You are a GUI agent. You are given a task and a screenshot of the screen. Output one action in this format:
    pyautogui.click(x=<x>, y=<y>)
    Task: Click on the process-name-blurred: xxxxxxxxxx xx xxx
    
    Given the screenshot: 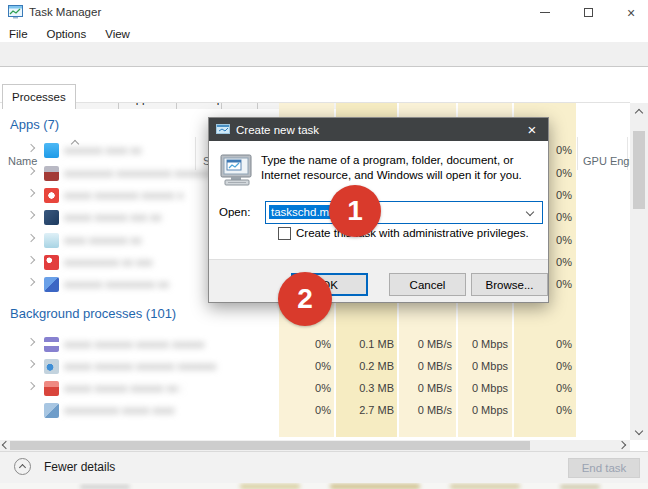 What is the action you would take?
    pyautogui.click(x=115, y=263)
    